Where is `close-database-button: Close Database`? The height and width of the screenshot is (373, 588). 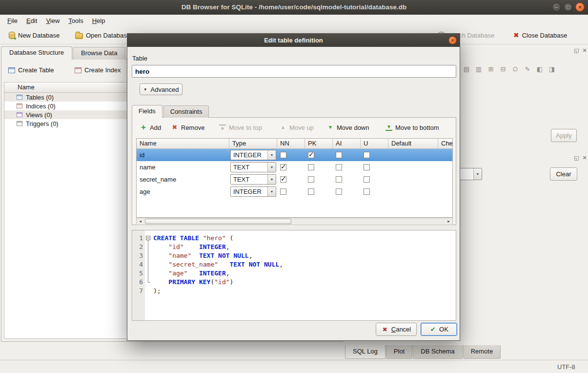
close-database-button: Close Database is located at coordinates (540, 35).